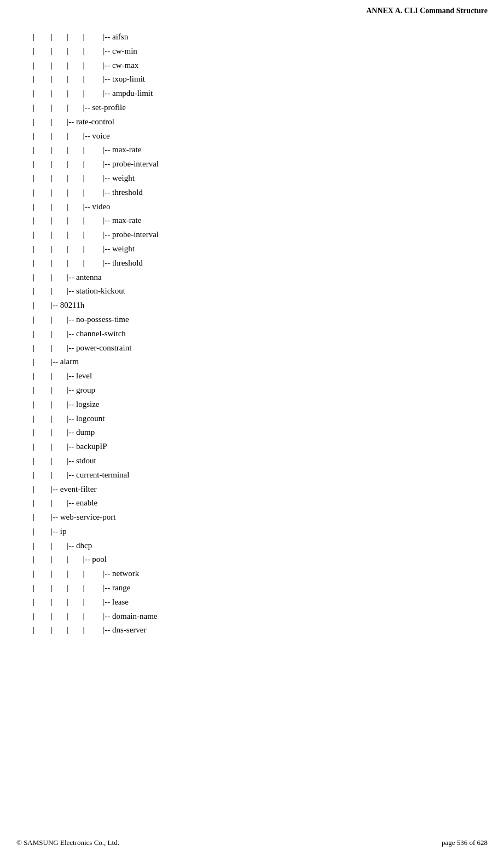 This screenshot has height=857, width=504. Describe the element at coordinates (260, 630) in the screenshot. I see `tree-line: | | | | |-- dns-server` at that location.